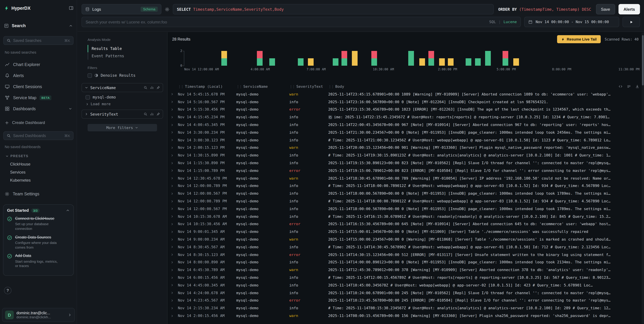 The height and width of the screenshot is (324, 644). Describe the element at coordinates (404, 171) in the screenshot. I see `table-row: Nov 14 1:15:00.789 PMmysql-demoerror2025…` at that location.